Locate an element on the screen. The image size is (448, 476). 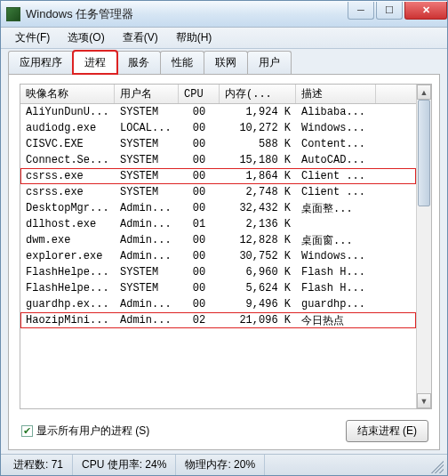
tabstrip: 应用程序 进程 服务 性能 联网 用户 is located at coordinates (224, 61).